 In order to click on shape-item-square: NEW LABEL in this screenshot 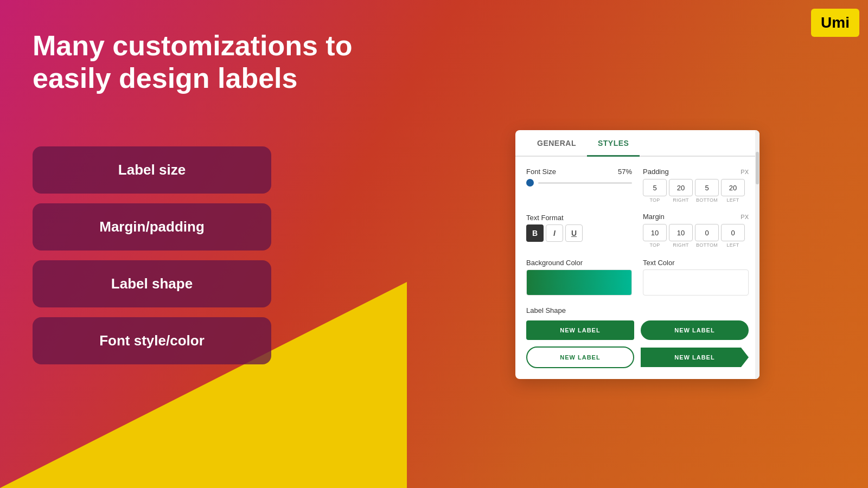, I will do `click(580, 330)`.